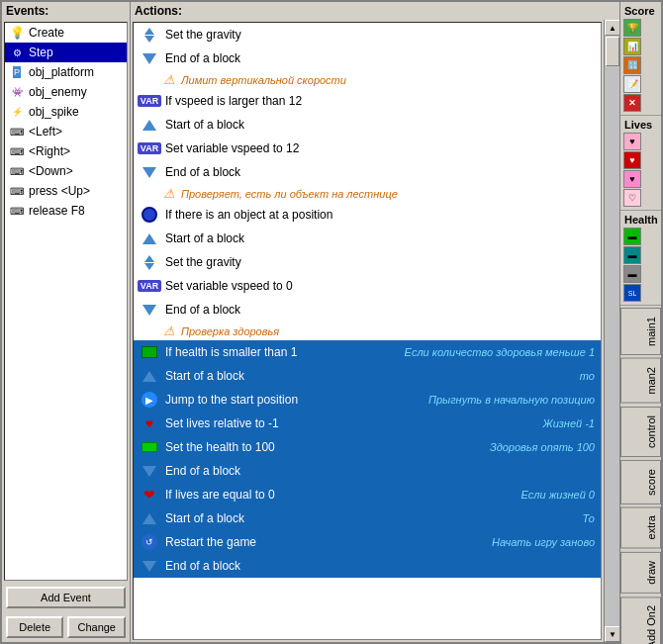  I want to click on action-item-a2: End of a block, so click(367, 58).